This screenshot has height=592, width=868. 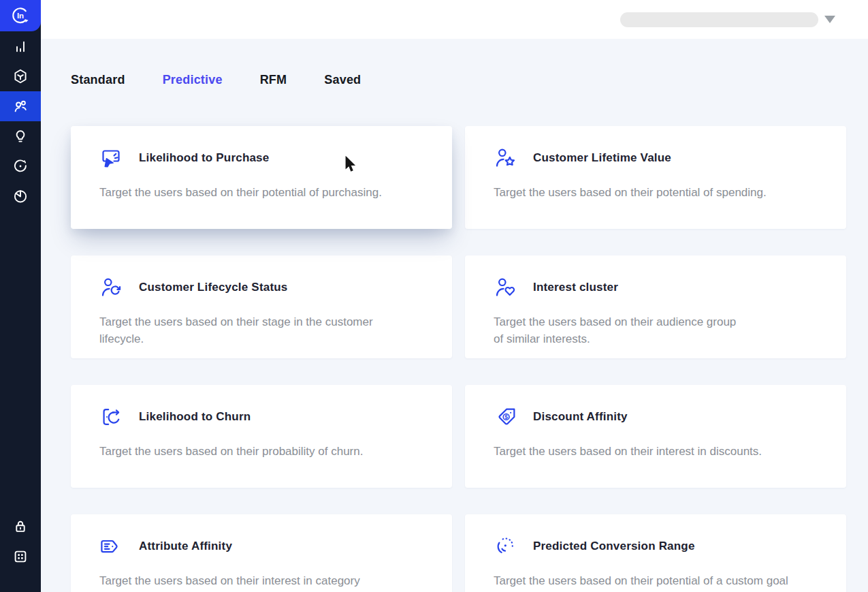 I want to click on target-icon, so click(x=20, y=166).